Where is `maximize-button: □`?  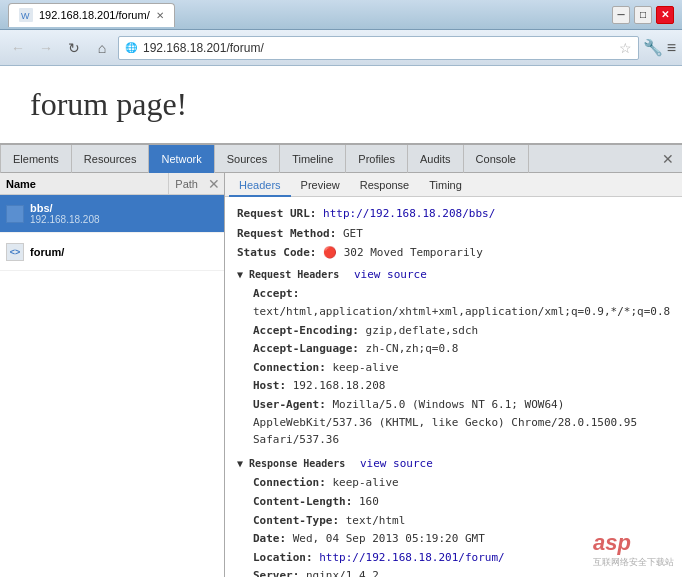
maximize-button: □ is located at coordinates (643, 15).